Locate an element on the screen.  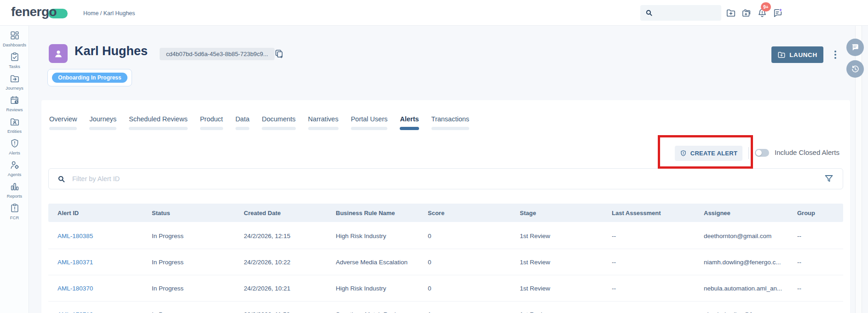
tab-documents: Documents is located at coordinates (279, 123).